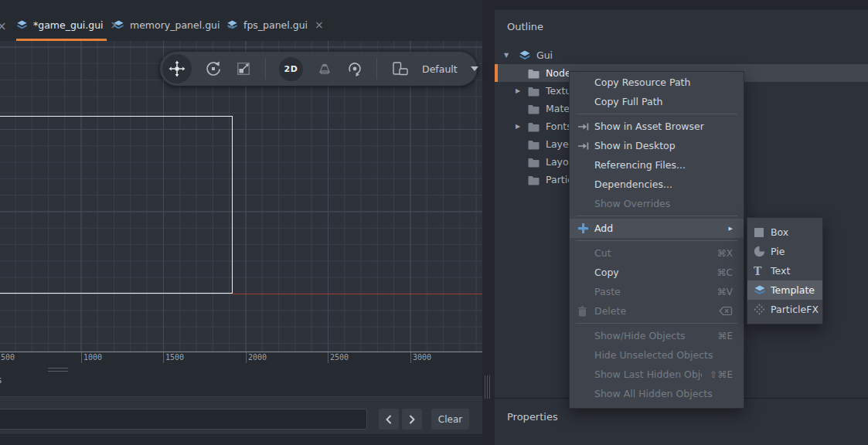 The image size is (868, 445). What do you see at coordinates (586, 127) in the screenshot?
I see `jump-to-icon` at bounding box center [586, 127].